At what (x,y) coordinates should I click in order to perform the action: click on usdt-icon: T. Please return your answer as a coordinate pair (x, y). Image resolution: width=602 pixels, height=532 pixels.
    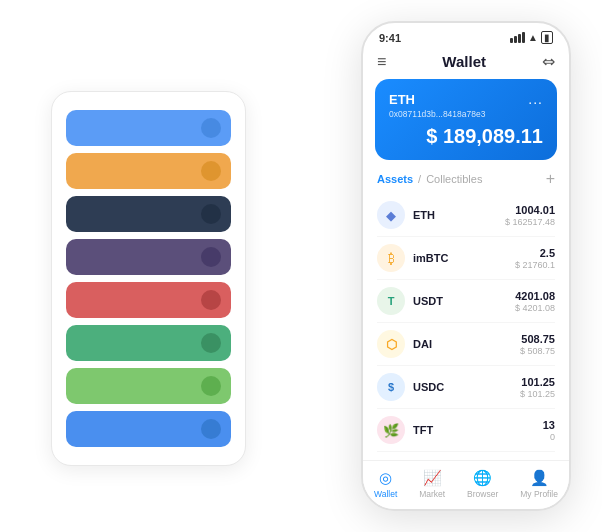
    Looking at the image, I should click on (391, 301).